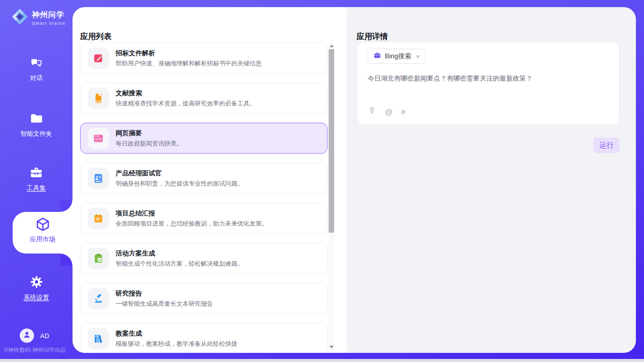  What do you see at coordinates (35, 350) in the screenshot?
I see `copyright-text: ©神州数码·神州问学出品` at bounding box center [35, 350].